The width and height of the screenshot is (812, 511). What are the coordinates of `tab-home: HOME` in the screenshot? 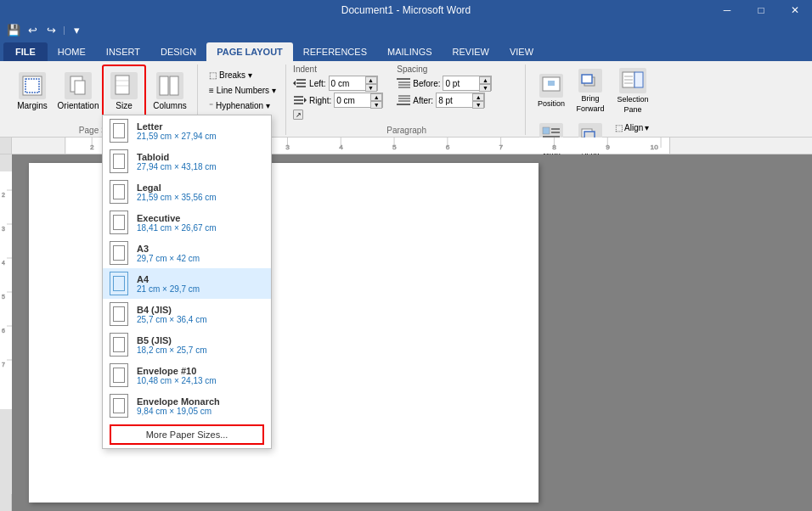 It's located at (71, 52).